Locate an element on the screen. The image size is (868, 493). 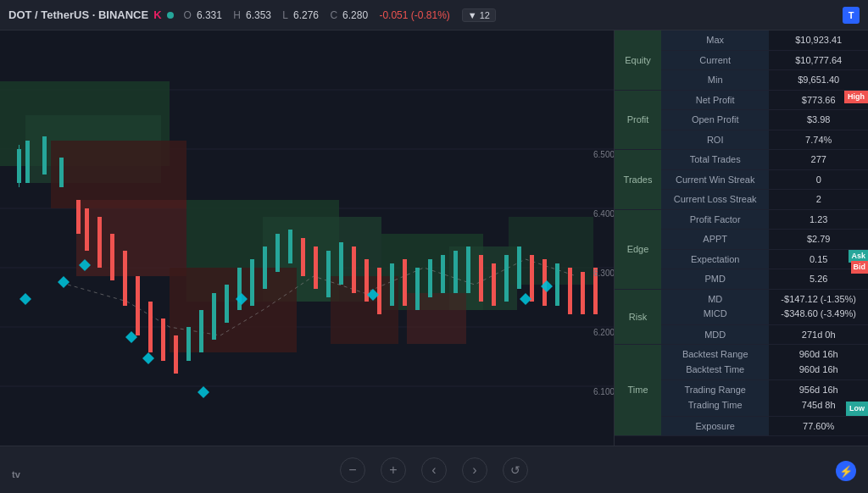
next-button: › is located at coordinates (475, 470).